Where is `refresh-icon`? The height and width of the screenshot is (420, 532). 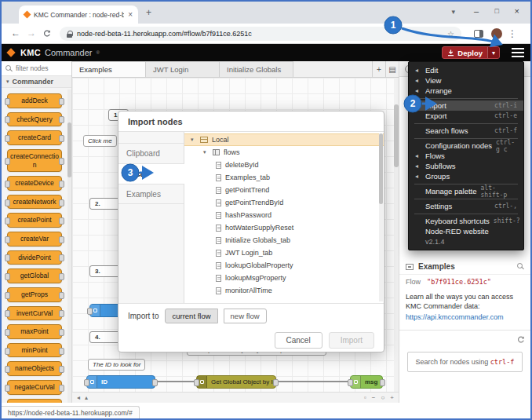
refresh-icon is located at coordinates (521, 340).